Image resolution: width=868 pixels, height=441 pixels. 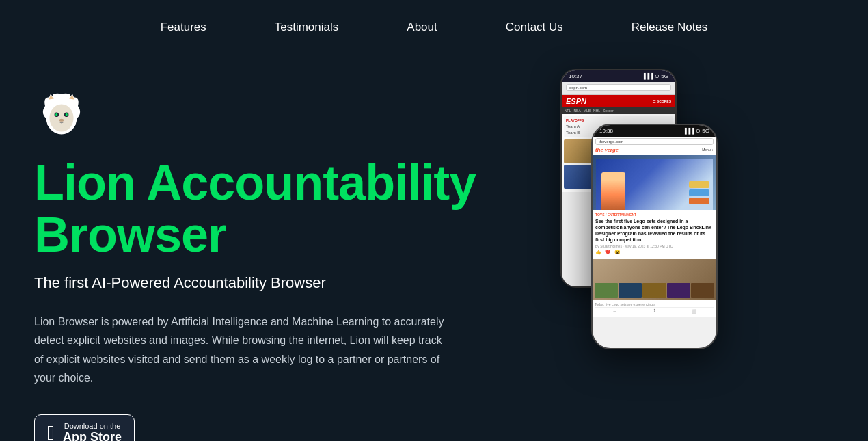 What do you see at coordinates (92, 426) in the screenshot?
I see `download-label: Download on the` at bounding box center [92, 426].